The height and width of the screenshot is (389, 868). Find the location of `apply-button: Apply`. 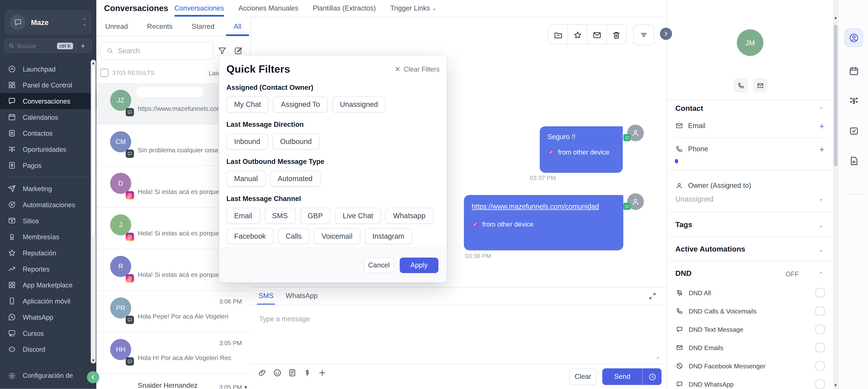

apply-button: Apply is located at coordinates (419, 265).